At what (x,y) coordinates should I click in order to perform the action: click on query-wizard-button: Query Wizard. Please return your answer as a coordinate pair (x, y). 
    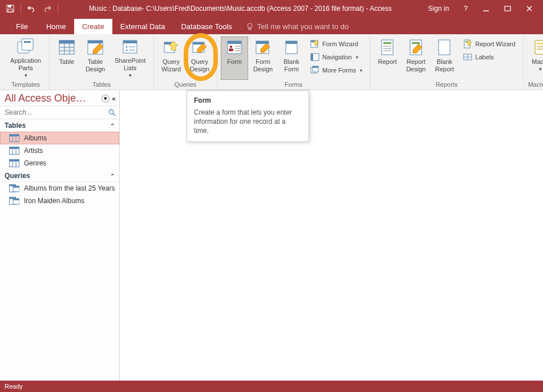
    Looking at the image, I should click on (171, 58).